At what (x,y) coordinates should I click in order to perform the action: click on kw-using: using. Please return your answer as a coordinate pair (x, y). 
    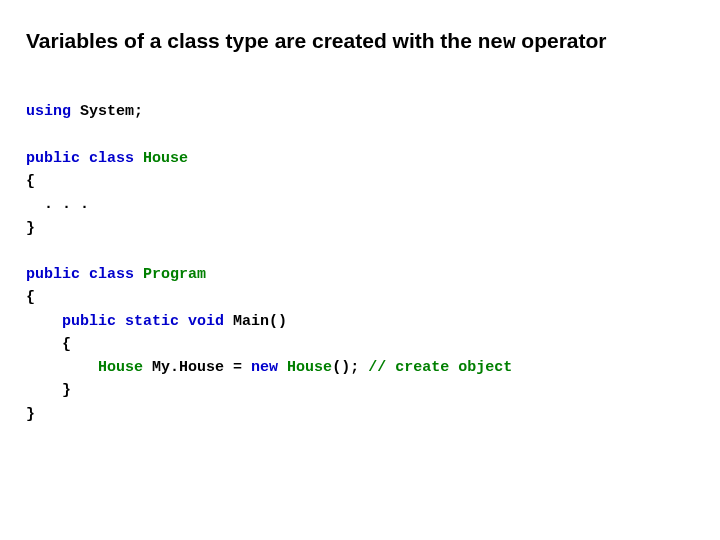
    Looking at the image, I should click on (48, 112).